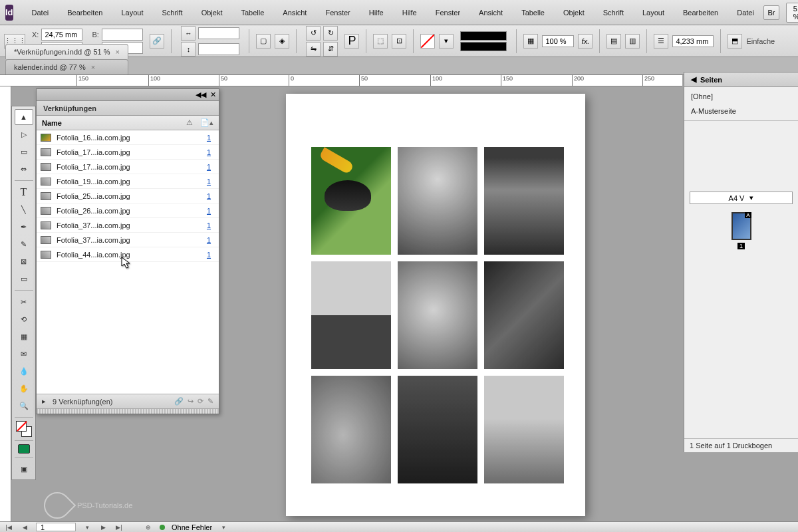  I want to click on scale-y-input, so click(219, 49).